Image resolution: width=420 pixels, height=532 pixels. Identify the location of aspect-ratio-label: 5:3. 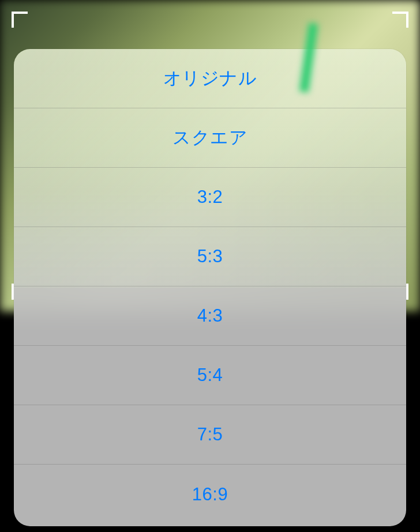
(210, 256).